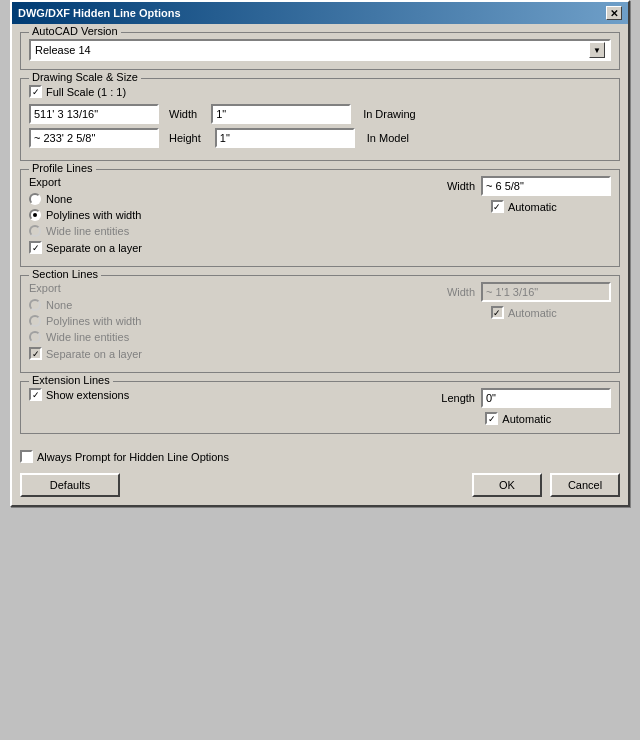 The height and width of the screenshot is (740, 640). Describe the element at coordinates (320, 218) in the screenshot. I see `profile-lines-group: Profile Lines Export None` at that location.